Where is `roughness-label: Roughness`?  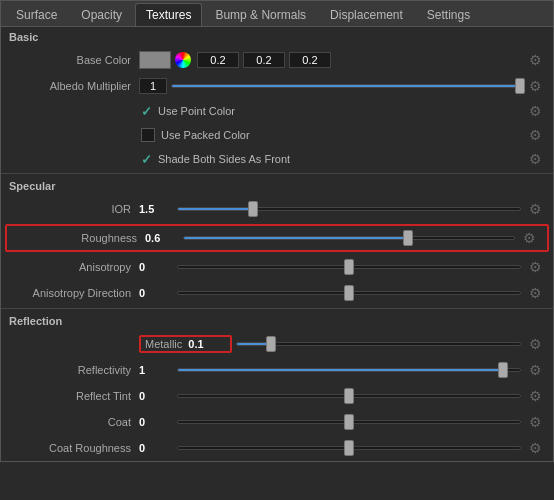
roughness-label: Roughness is located at coordinates (80, 238).